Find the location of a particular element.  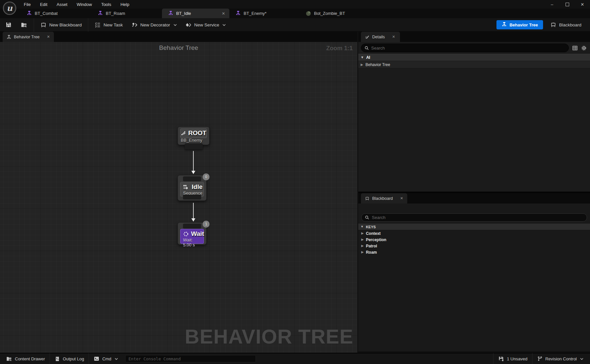

editor-mode-buttons: Behavior Tree Blackboard is located at coordinates (539, 25).